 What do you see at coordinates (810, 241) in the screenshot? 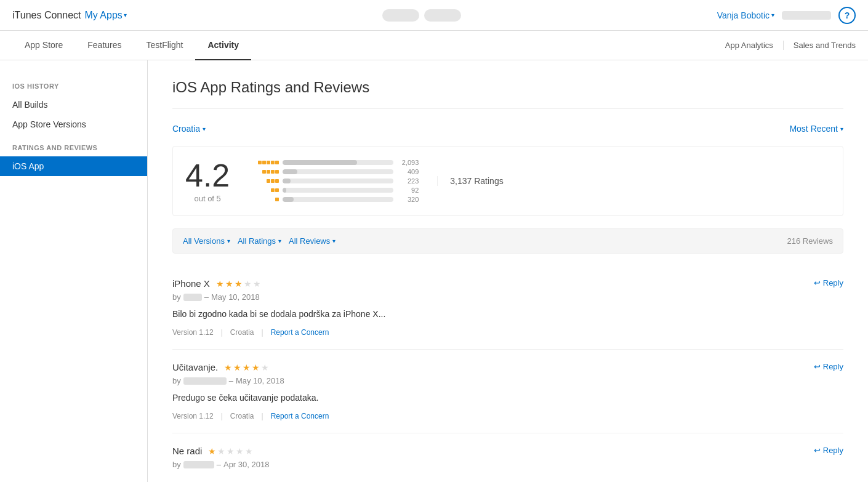
I see `review-count: 216 Reviews` at bounding box center [810, 241].